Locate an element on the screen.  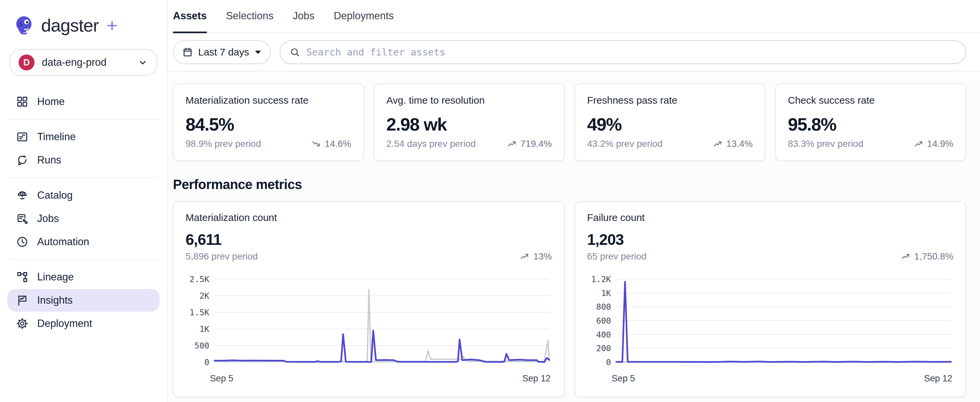
sidebar-item-insights: Insights is located at coordinates (84, 300).